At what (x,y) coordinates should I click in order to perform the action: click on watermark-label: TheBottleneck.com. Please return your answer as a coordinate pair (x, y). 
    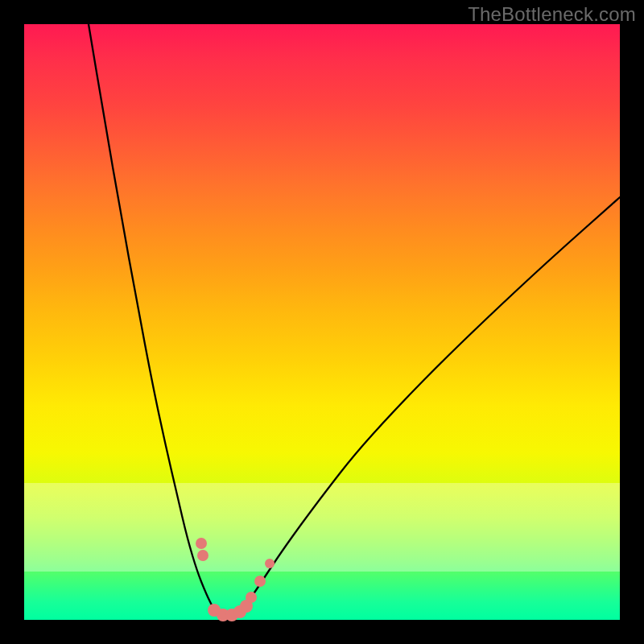
    Looking at the image, I should click on (552, 14).